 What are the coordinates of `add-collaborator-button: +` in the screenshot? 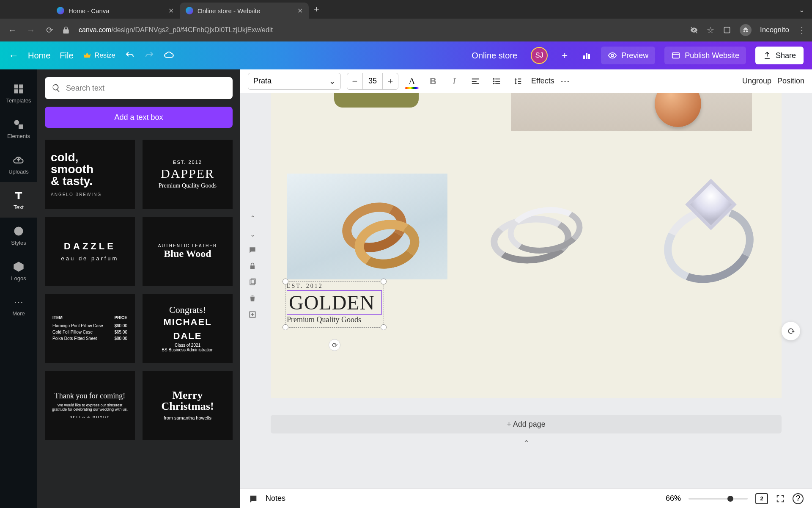 It's located at (565, 55).